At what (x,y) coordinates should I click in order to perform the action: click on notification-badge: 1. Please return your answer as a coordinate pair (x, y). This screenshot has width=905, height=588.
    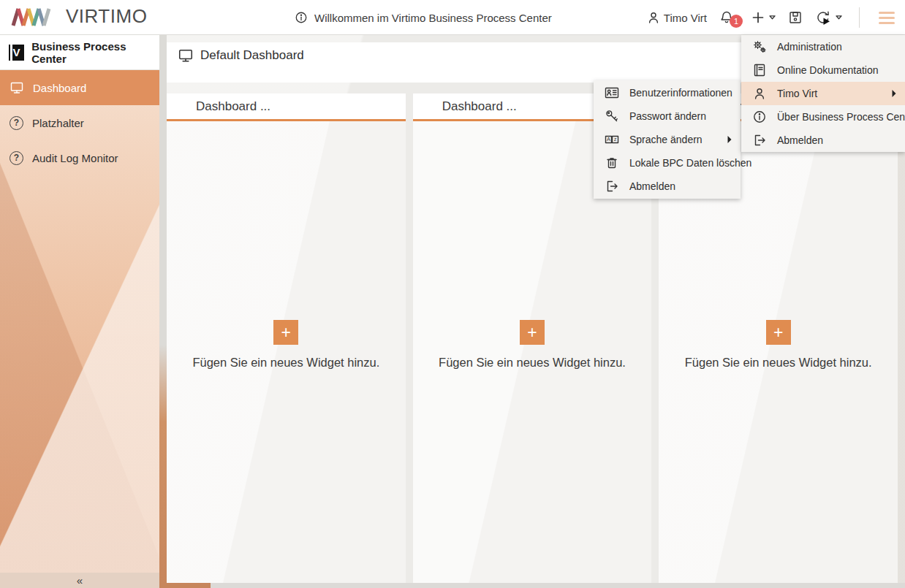
    Looking at the image, I should click on (736, 21).